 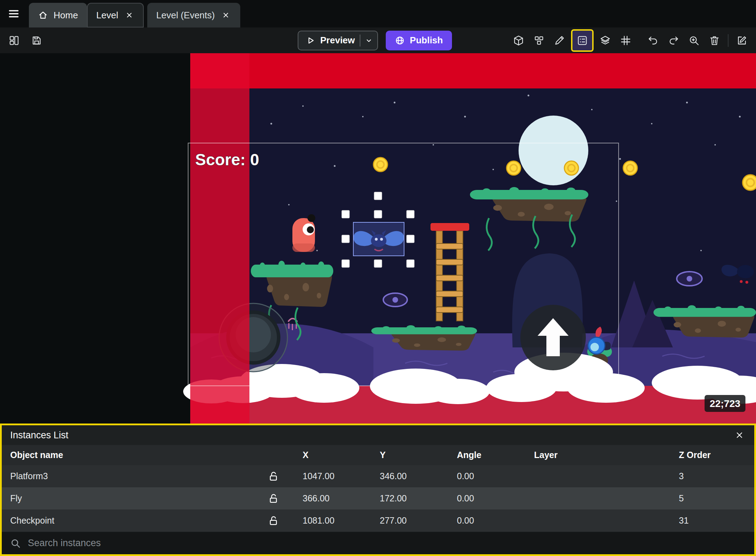 What do you see at coordinates (37, 41) in the screenshot?
I see `save-button` at bounding box center [37, 41].